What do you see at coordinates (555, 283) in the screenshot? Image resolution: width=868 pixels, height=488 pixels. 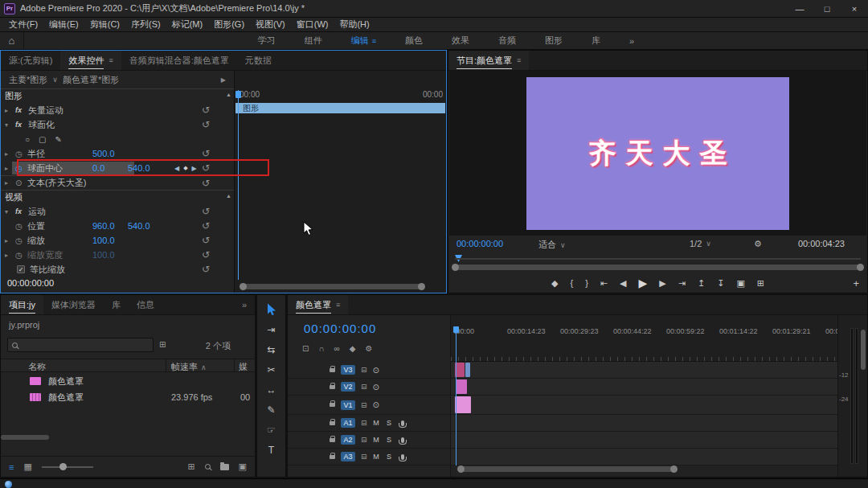 I see `add-marker-button: ◆` at bounding box center [555, 283].